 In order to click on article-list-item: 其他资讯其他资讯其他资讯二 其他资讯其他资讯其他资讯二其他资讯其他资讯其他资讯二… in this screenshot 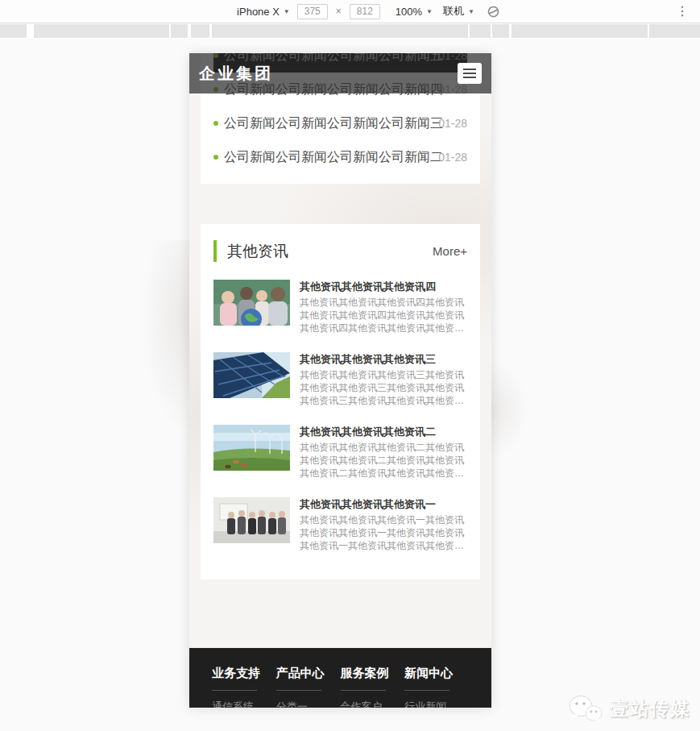, I will do `click(340, 452)`.